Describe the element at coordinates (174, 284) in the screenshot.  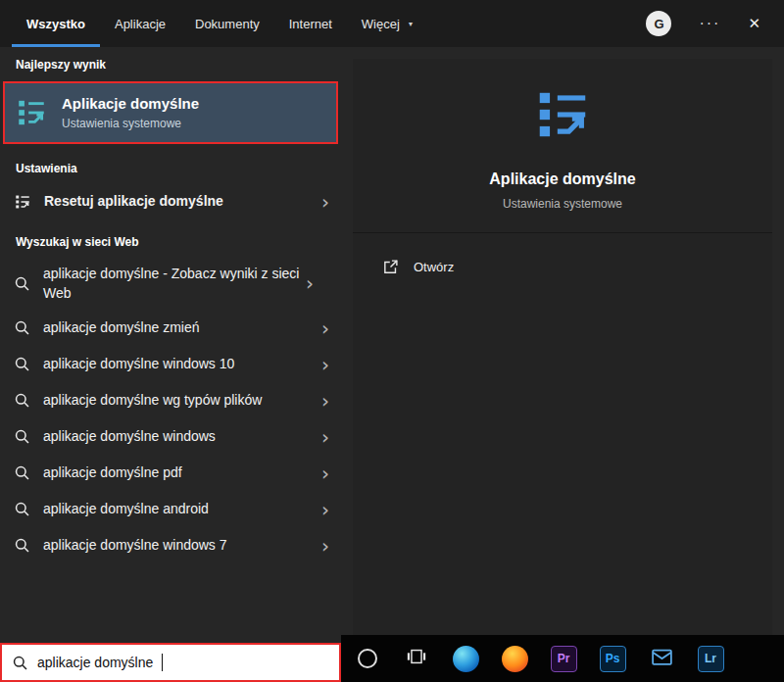
I see `web-suggestion-label: aplikacje domyślne - Zobacz wyniki z sie…` at that location.